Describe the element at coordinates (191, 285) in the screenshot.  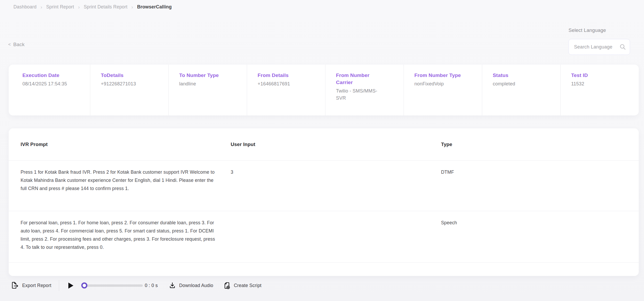
I see `download-audio-button: Download Audio` at that location.